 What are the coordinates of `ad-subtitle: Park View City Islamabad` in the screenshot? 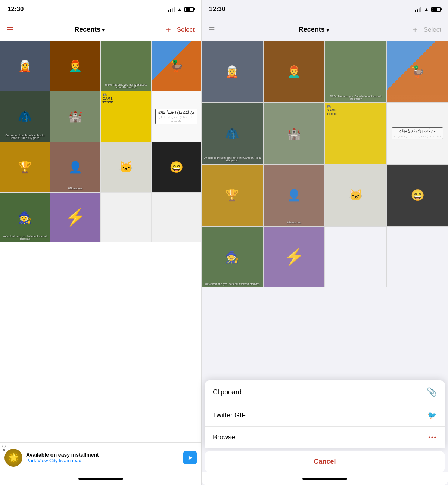 It's located at (103, 461).